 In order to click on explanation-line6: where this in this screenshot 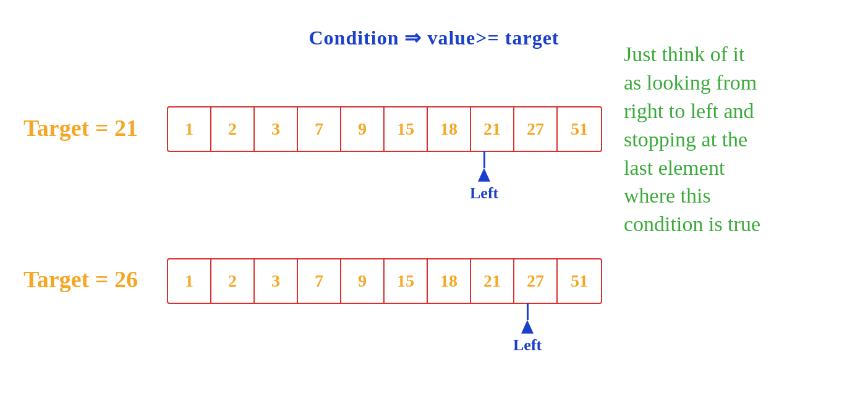, I will do `click(668, 195)`.